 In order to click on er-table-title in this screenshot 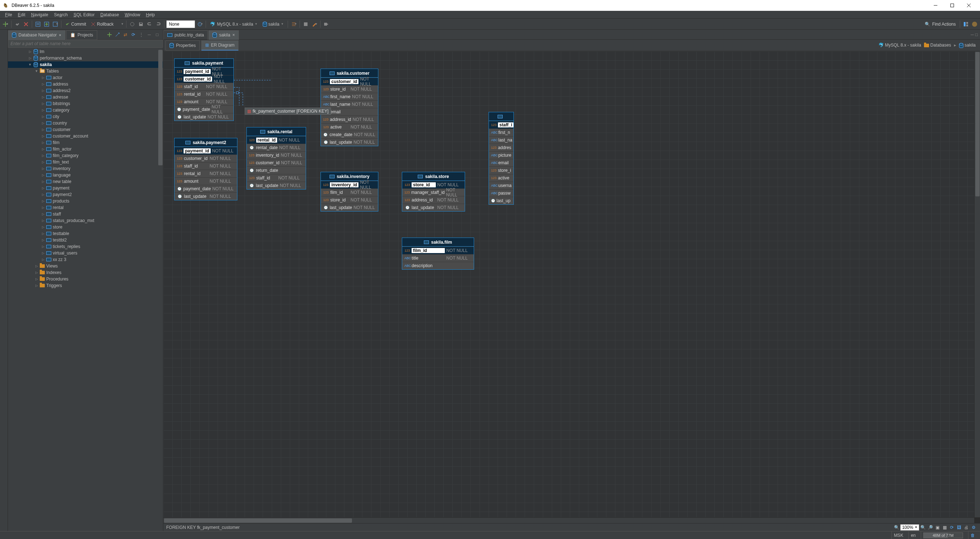, I will do `click(501, 116)`.